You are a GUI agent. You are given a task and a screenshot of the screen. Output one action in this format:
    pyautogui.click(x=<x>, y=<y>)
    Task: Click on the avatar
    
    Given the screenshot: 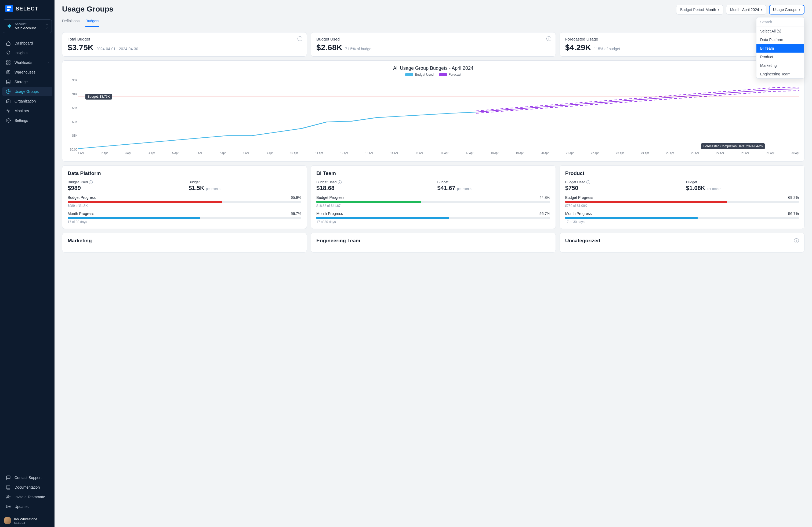 What is the action you would take?
    pyautogui.click(x=8, y=521)
    